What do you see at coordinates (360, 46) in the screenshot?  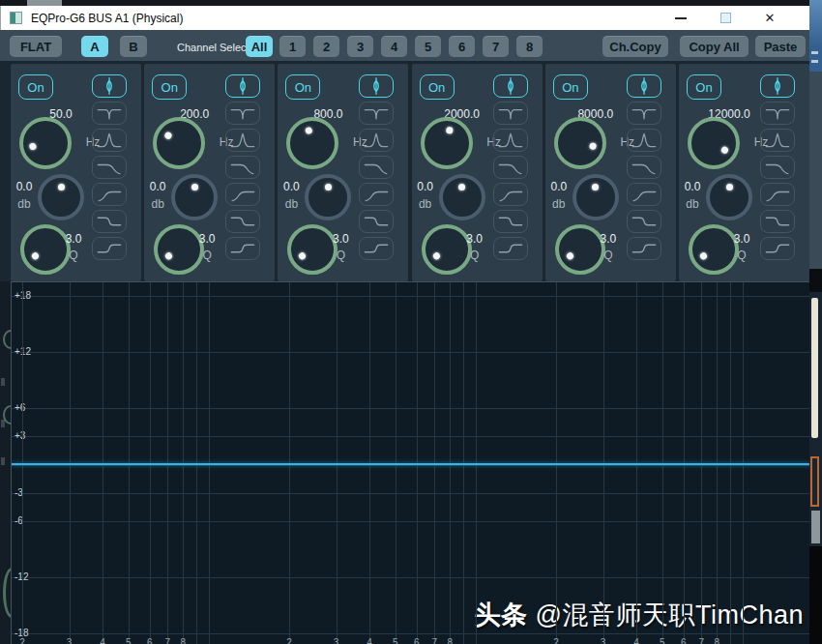 I see `channel-button-3: 3` at bounding box center [360, 46].